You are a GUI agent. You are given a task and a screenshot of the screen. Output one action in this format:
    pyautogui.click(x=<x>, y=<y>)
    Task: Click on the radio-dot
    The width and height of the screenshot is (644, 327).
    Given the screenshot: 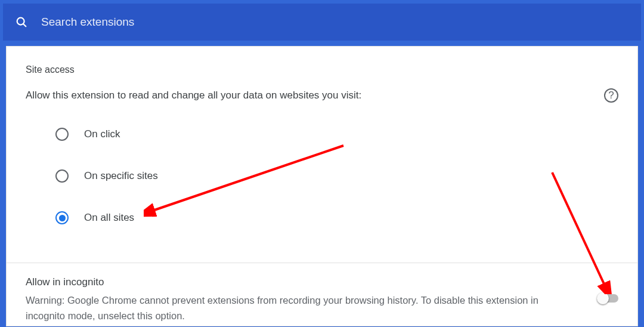 What is the action you would take?
    pyautogui.click(x=62, y=218)
    